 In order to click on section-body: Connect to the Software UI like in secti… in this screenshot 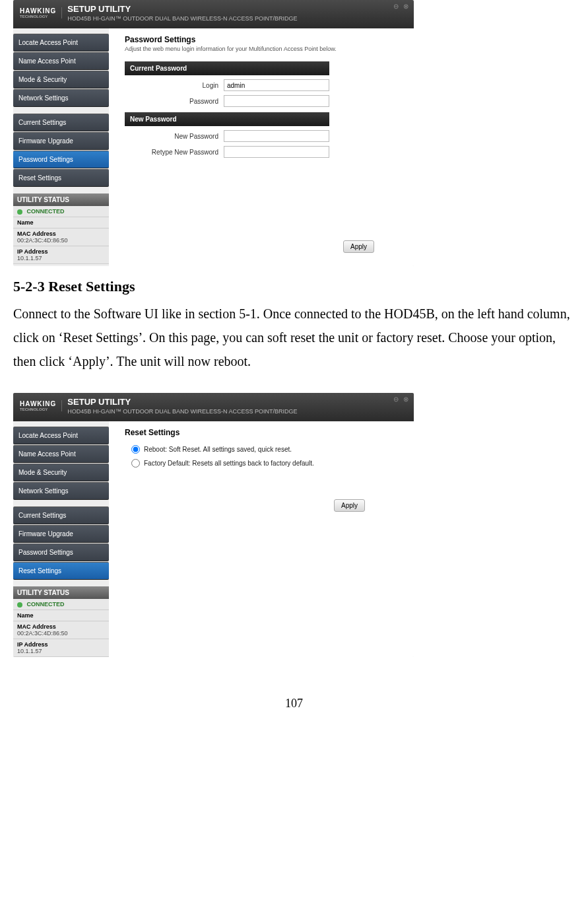, I will do `click(294, 337)`.